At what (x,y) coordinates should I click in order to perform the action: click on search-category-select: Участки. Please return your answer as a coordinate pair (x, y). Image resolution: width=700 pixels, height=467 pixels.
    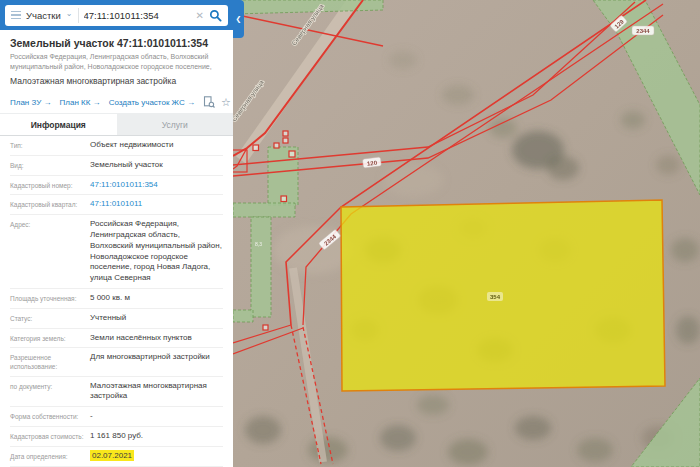
    Looking at the image, I should click on (44, 16).